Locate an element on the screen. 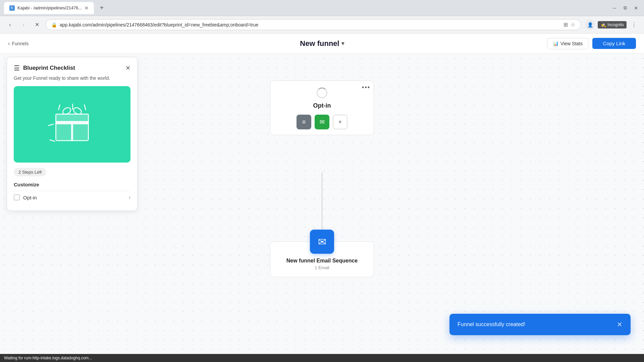 This screenshot has height=362, width=644. checklist-header: ☰ Blueprint Checklist ✕ is located at coordinates (72, 68).